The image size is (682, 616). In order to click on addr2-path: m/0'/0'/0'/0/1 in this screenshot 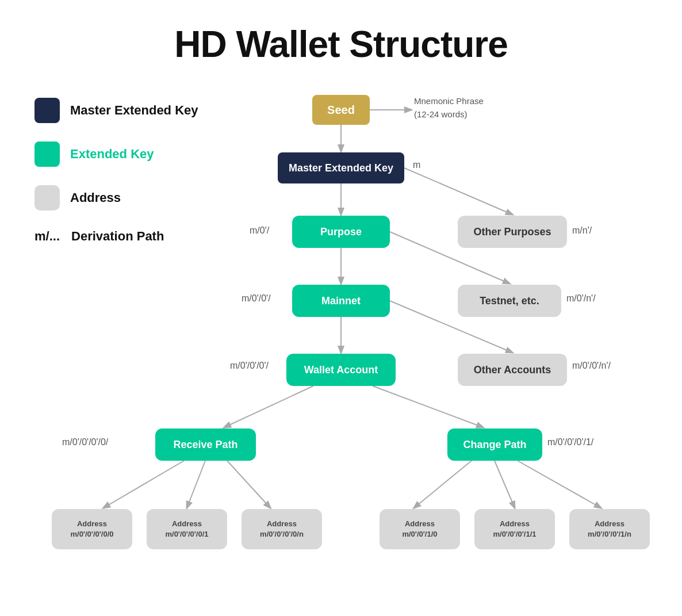, I will do `click(186, 534)`.